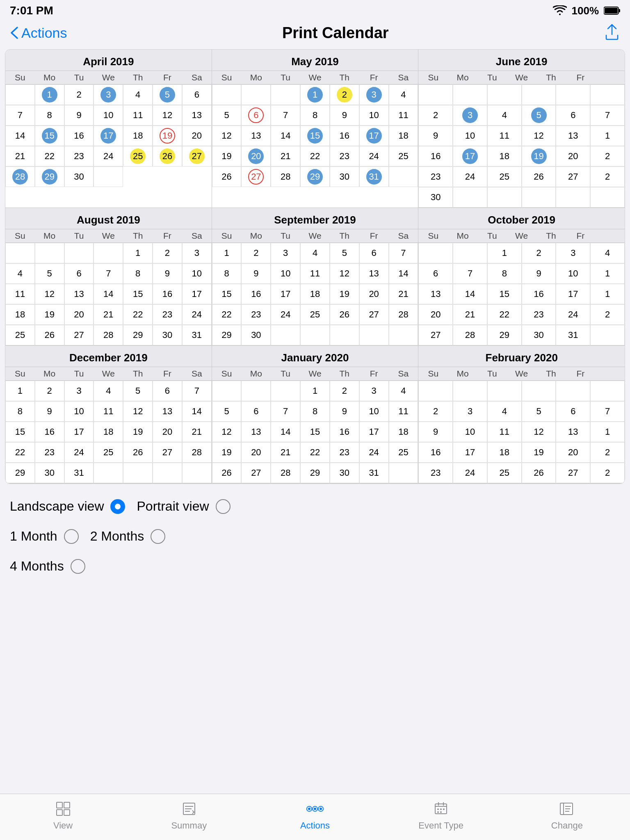 This screenshot has width=630, height=840. What do you see at coordinates (108, 60) in the screenshot?
I see `april-header: April 2019` at bounding box center [108, 60].